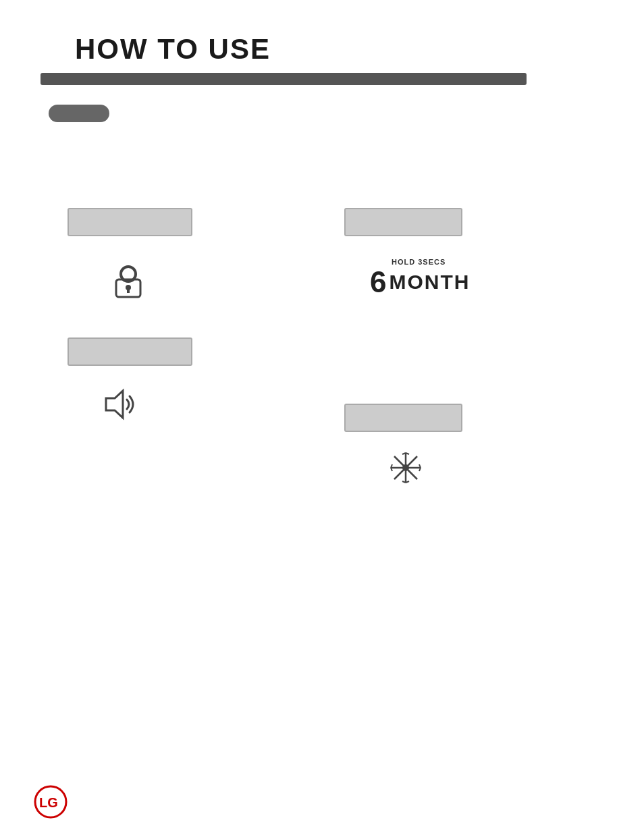 Image resolution: width=644 pixels, height=839 pixels. I want to click on hold-month-display: HOLD 3SECS 6 MONTH, so click(420, 277).